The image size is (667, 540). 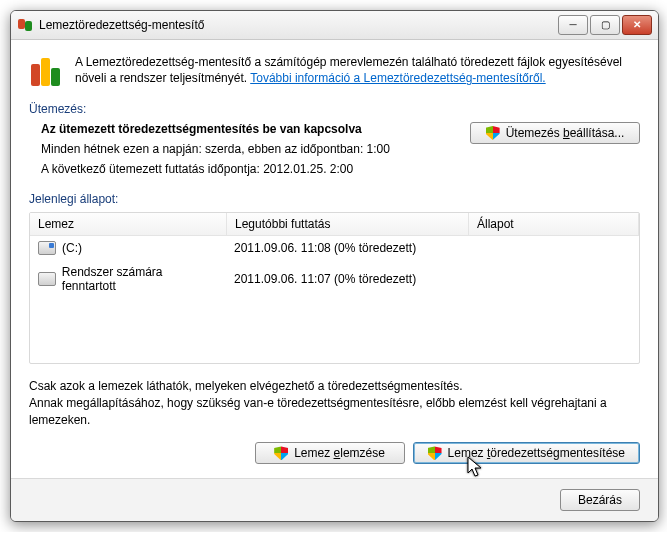 What do you see at coordinates (334, 71) in the screenshot?
I see `intro-row: A Lemeztöredezettség-mentesítő a számító…` at bounding box center [334, 71].